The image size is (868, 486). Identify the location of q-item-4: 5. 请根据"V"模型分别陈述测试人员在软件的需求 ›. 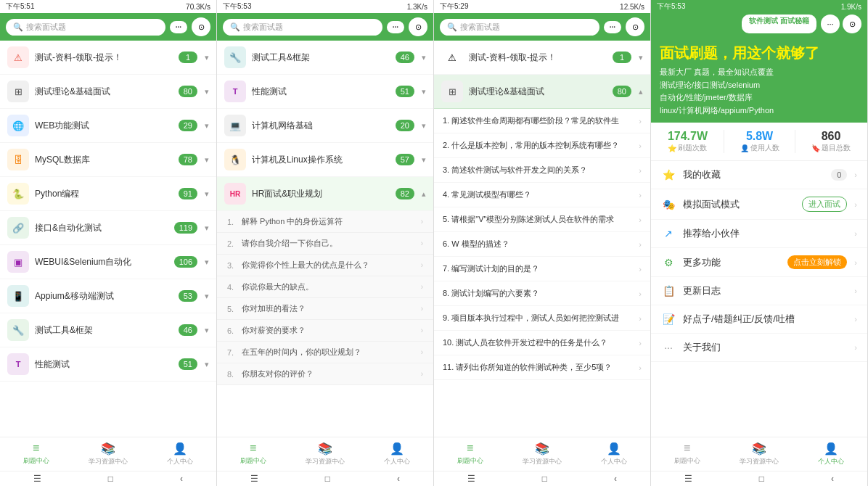
(542, 220).